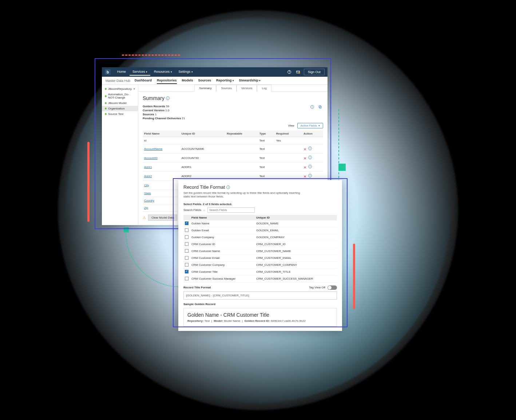 This screenshot has height=420, width=516. What do you see at coordinates (167, 81) in the screenshot?
I see `subnav-item-repositories: Repositories` at bounding box center [167, 81].